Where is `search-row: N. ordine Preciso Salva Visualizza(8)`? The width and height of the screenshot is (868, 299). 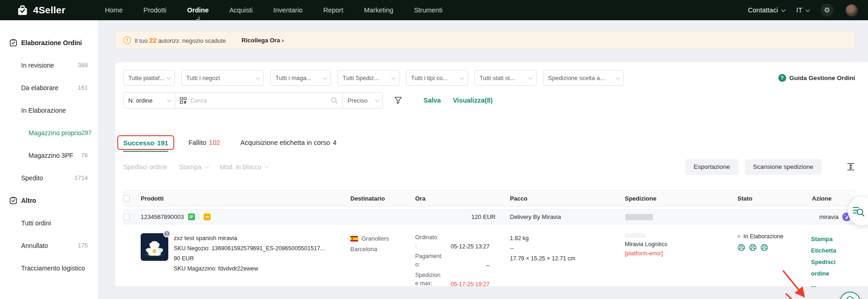 search-row: N. ordine Preciso Salva Visualizza(8) is located at coordinates (489, 100).